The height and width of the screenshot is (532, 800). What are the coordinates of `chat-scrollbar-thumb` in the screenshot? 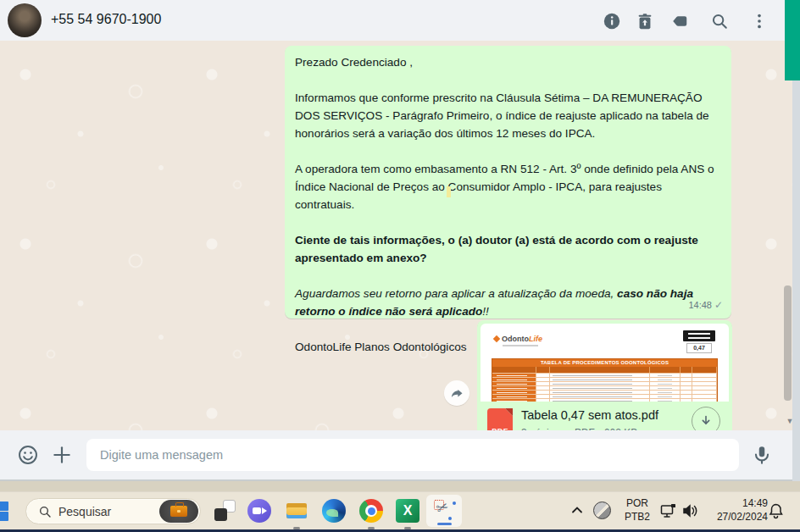 It's located at (788, 343).